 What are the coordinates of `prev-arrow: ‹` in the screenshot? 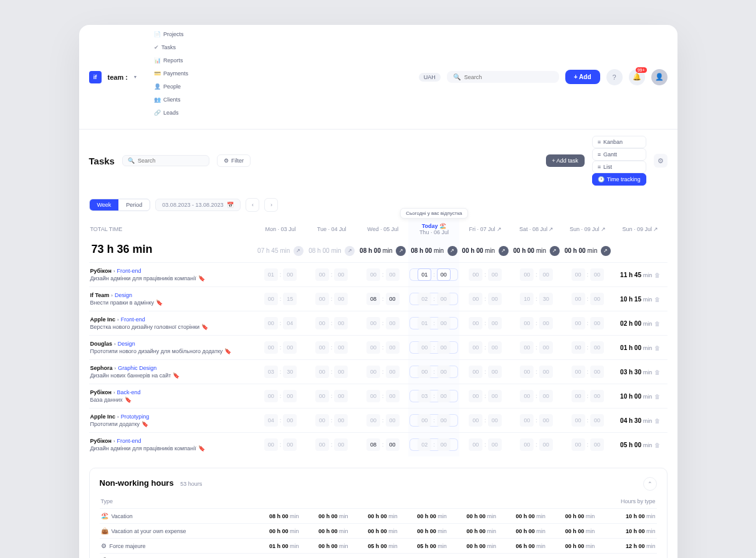 It's located at (252, 205).